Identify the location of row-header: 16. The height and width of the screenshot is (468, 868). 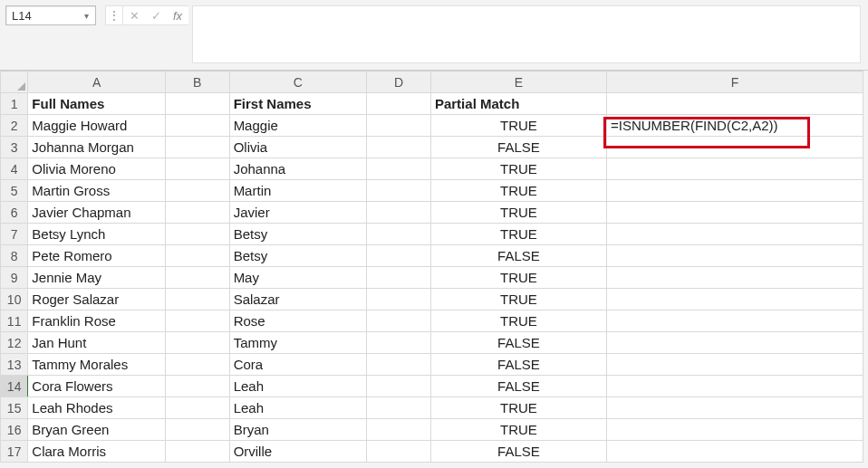
(14, 430).